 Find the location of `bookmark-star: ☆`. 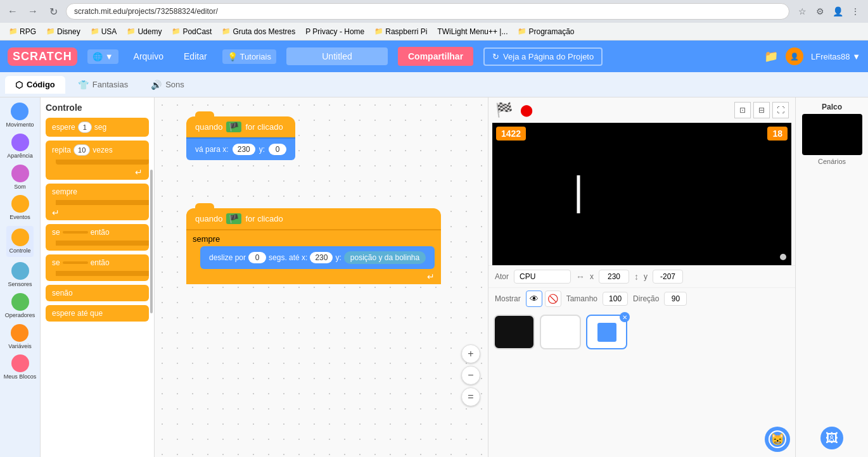

bookmark-star: ☆ is located at coordinates (802, 11).